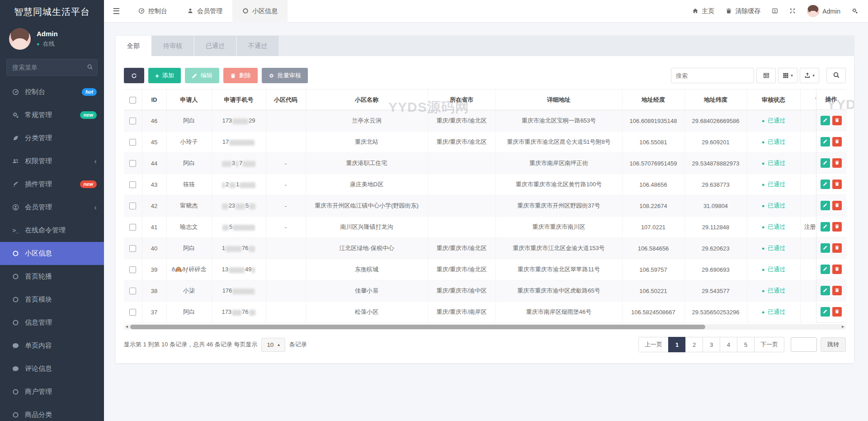 The image size is (868, 421). What do you see at coordinates (52, 184) in the screenshot?
I see `sidebar-item-5: 插件管理new` at bounding box center [52, 184].